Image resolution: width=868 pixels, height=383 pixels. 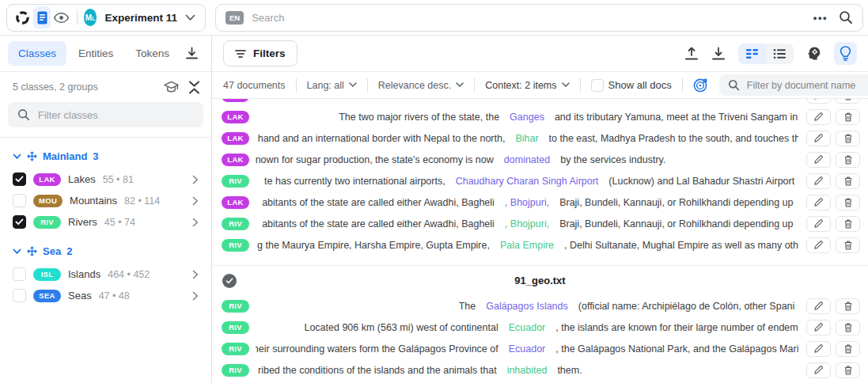 I want to click on collapse-all-icon, so click(x=195, y=87).